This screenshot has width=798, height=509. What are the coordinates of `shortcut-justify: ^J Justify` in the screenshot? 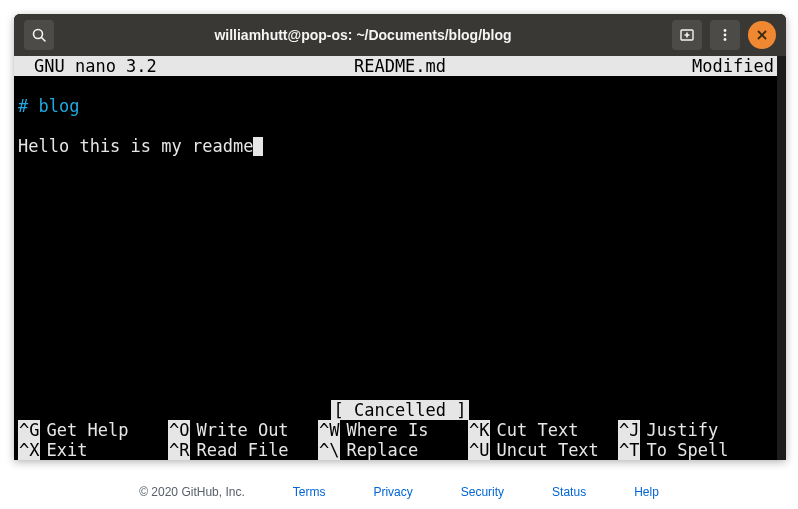 It's located at (693, 430).